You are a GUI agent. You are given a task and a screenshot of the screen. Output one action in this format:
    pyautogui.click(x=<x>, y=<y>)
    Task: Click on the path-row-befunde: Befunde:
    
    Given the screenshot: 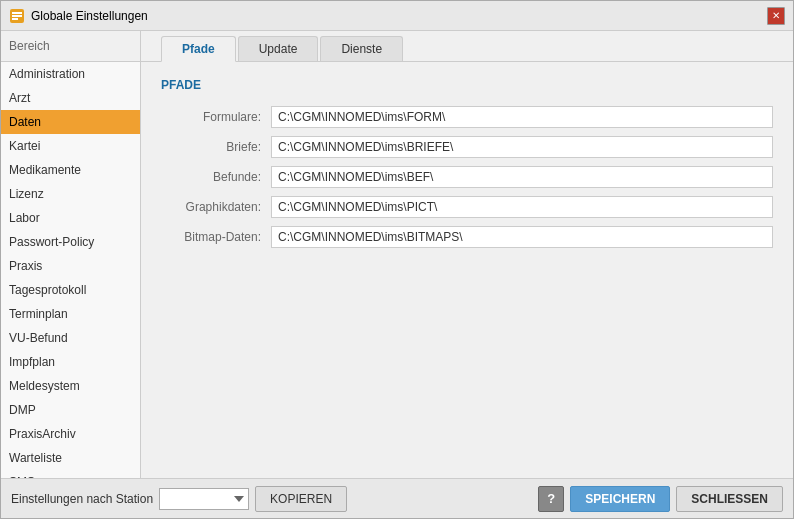 What is the action you would take?
    pyautogui.click(x=467, y=177)
    